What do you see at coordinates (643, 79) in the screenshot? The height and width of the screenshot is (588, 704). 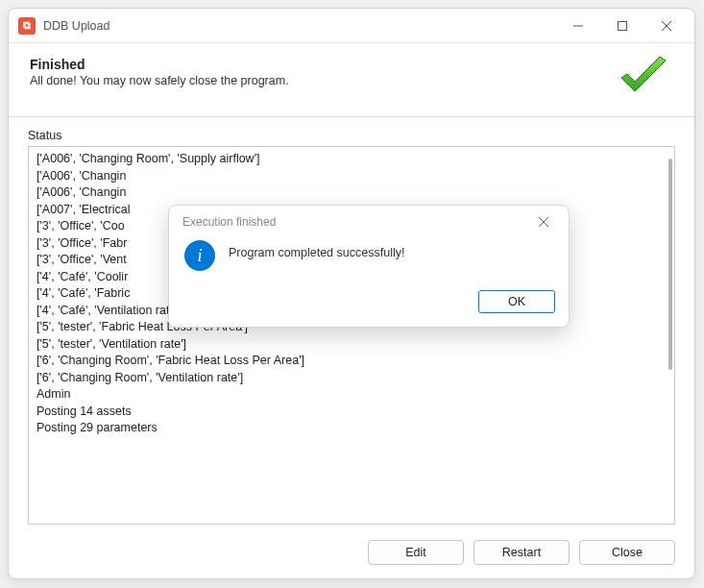 I see `checkmark-icon` at bounding box center [643, 79].